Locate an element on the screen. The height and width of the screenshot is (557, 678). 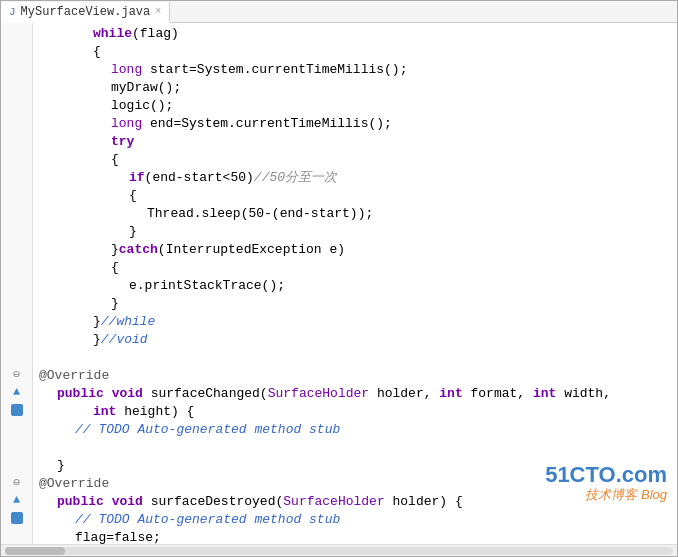
code-token-method: sleep is located at coordinates (222, 214).